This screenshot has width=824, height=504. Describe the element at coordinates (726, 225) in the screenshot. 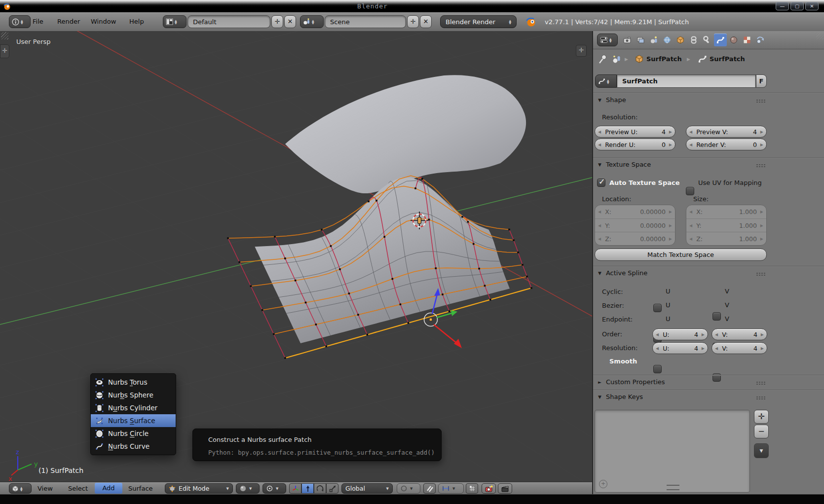

I see `size-y-field: ◀Y:1.000▶` at that location.